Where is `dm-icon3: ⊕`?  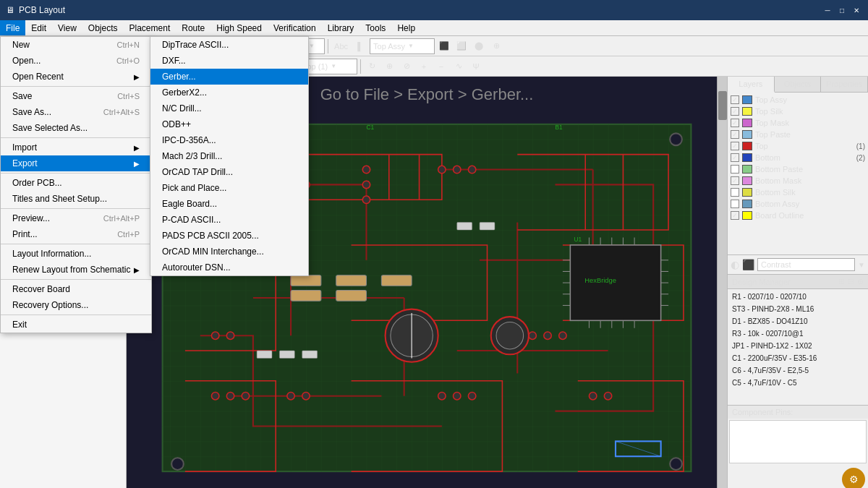 dm-icon3: ⊕ is located at coordinates (861, 282).